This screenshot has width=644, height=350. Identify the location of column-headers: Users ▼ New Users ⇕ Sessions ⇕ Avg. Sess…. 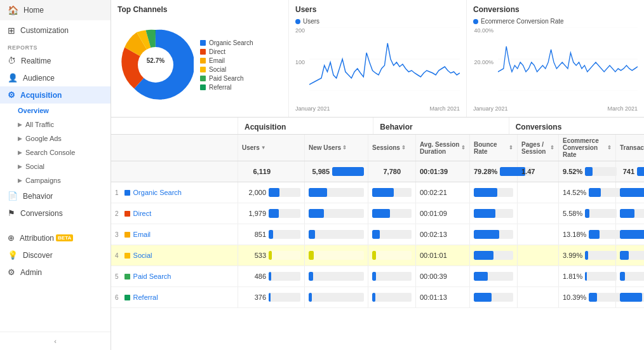
(377, 148).